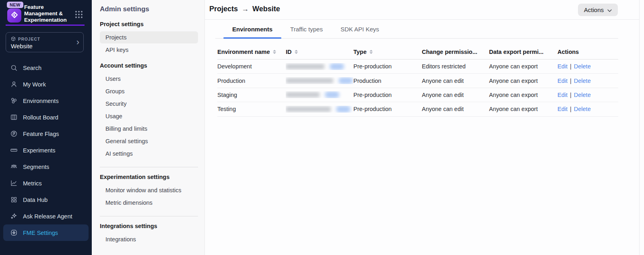 This screenshot has height=255, width=644. Describe the element at coordinates (29, 39) in the screenshot. I see `project-label-text: PROJECT` at that location.